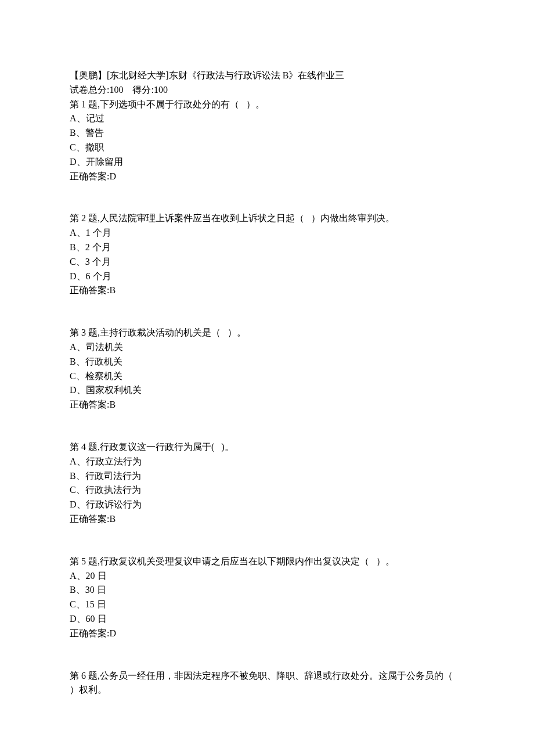 The width and height of the screenshot is (534, 756). What do you see at coordinates (267, 147) in the screenshot?
I see `option: C、撤职` at bounding box center [267, 147].